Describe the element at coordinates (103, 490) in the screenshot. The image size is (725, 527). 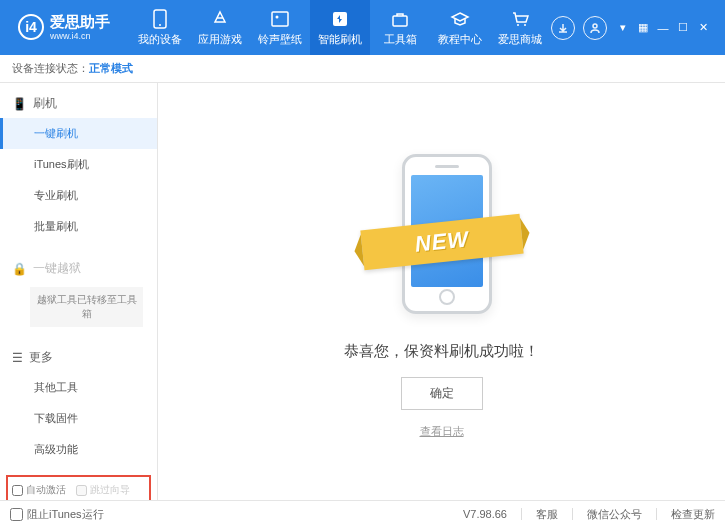
I see `skip-guide-check: 跳过向导` at that location.